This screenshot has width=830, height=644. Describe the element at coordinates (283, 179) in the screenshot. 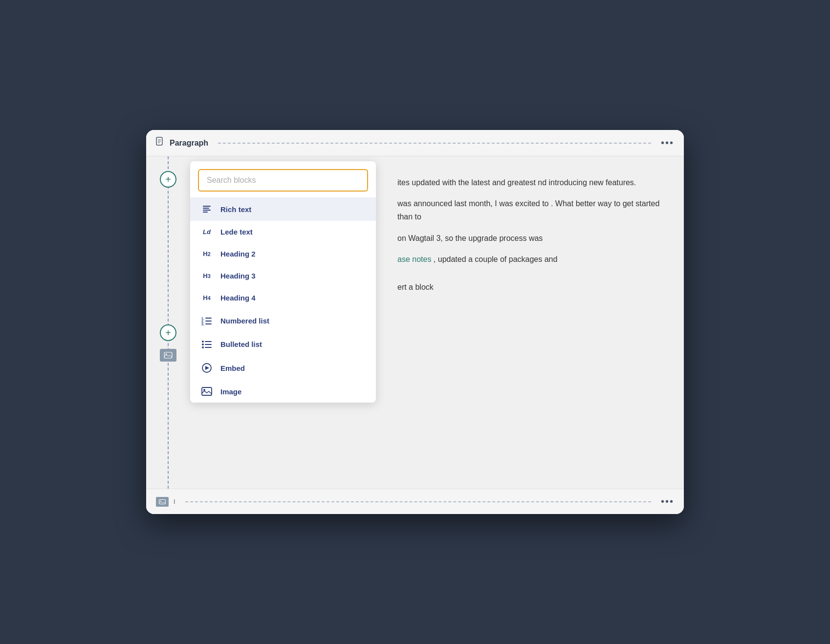

I see `search-wrapper` at that location.